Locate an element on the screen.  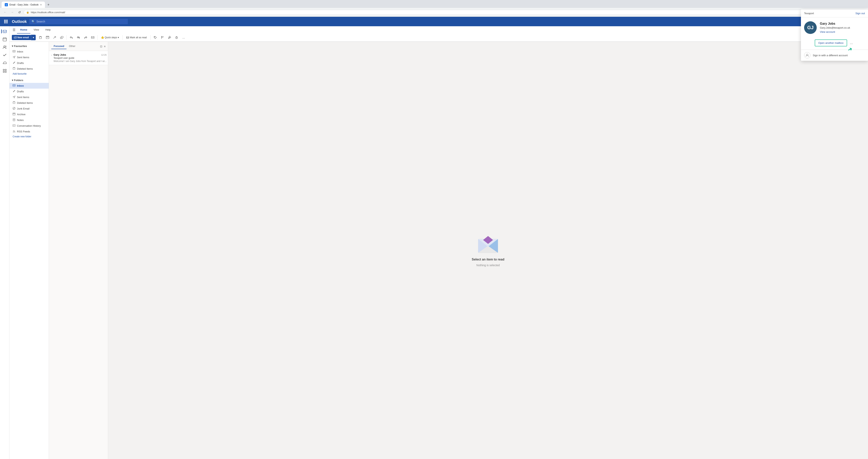
profile-dropdown-user: GJ Gary Jobs Gary.Jobs@texaport.co.uk Vi… is located at coordinates (834, 28).